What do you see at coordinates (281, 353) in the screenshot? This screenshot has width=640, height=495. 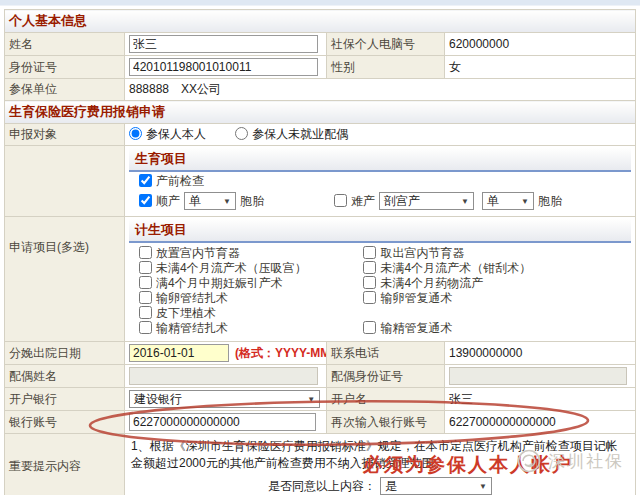 I see `date-format-hint: (格式：YYYY-MM-DD)` at bounding box center [281, 353].